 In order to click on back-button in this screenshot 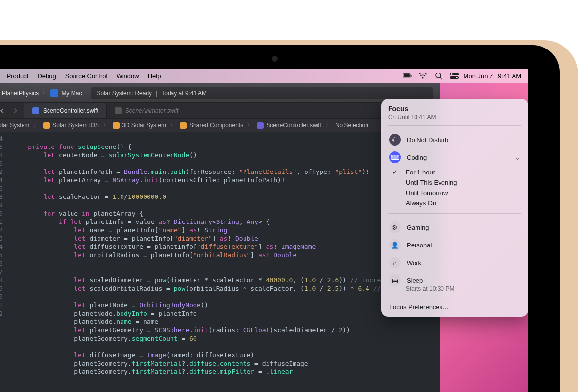, I will do `click(4, 111)`.